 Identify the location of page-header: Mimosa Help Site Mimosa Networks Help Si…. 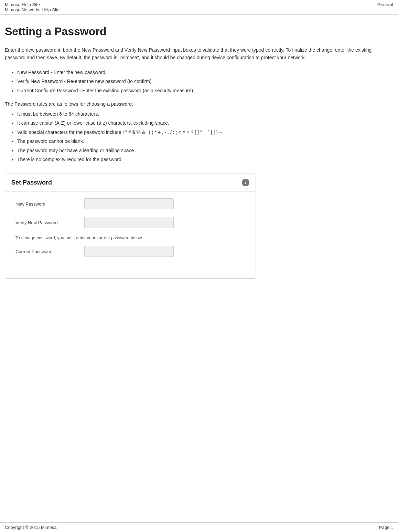
(199, 8).